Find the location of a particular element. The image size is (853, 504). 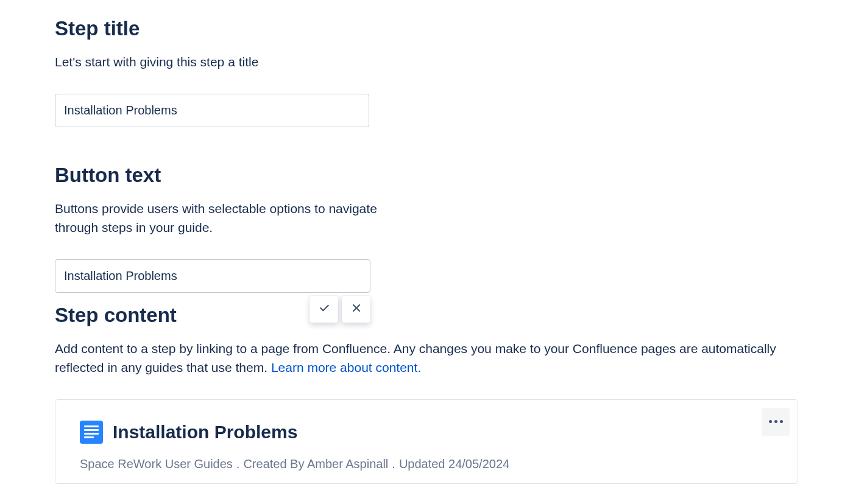

step-title-heading: Step title is located at coordinates (426, 29).